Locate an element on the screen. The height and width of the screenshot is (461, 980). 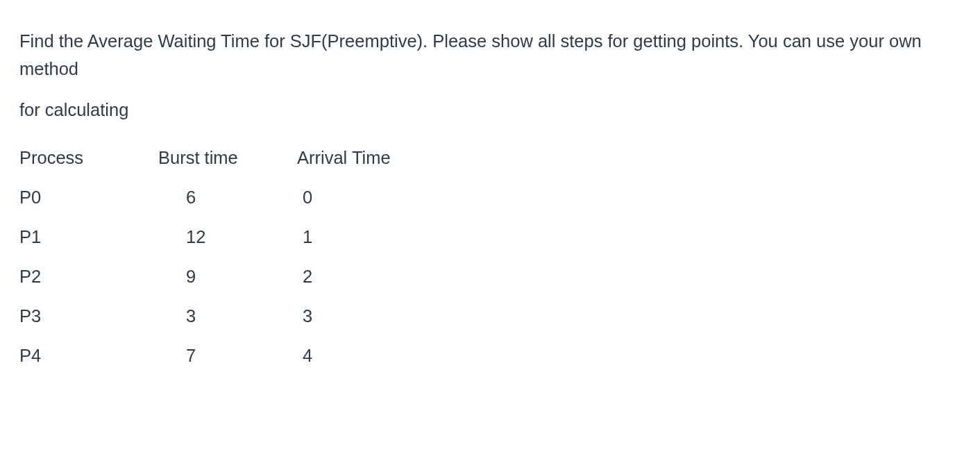
header-burst: Burst time is located at coordinates (228, 158).